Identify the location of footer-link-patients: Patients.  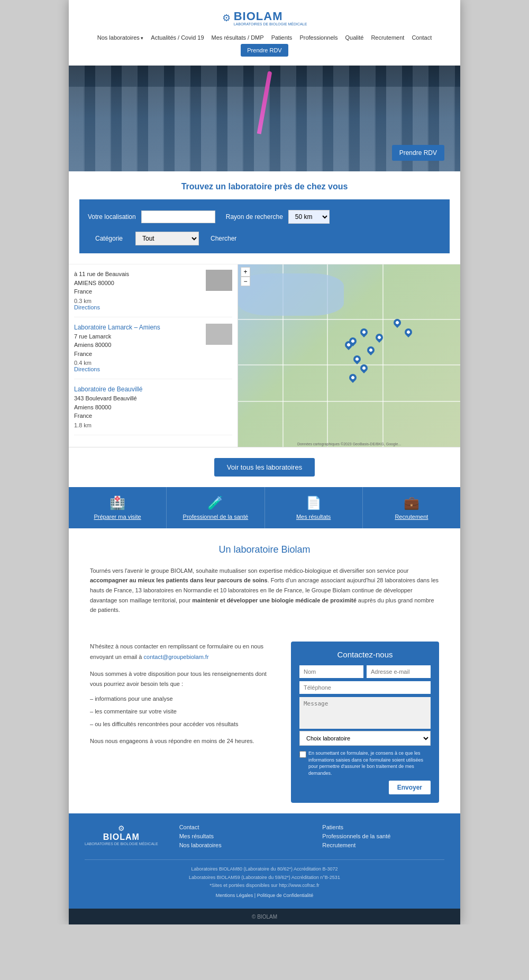
(383, 827).